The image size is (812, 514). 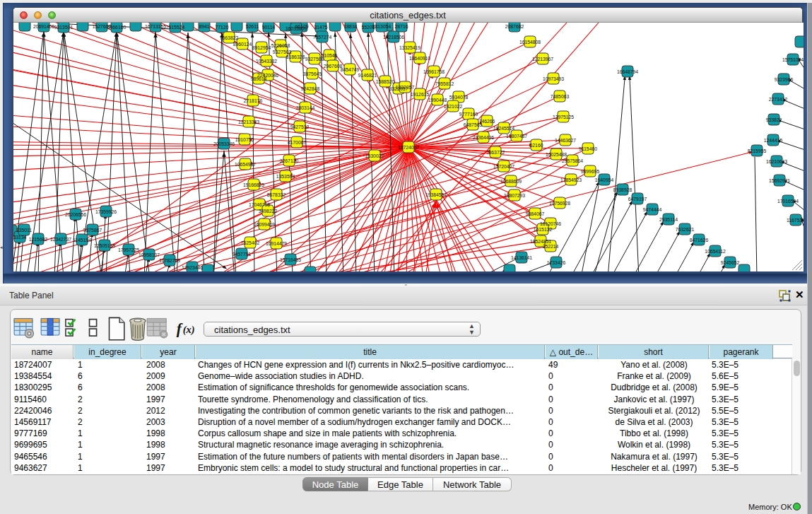 I want to click on svg-text: 12505135, so click(x=105, y=246).